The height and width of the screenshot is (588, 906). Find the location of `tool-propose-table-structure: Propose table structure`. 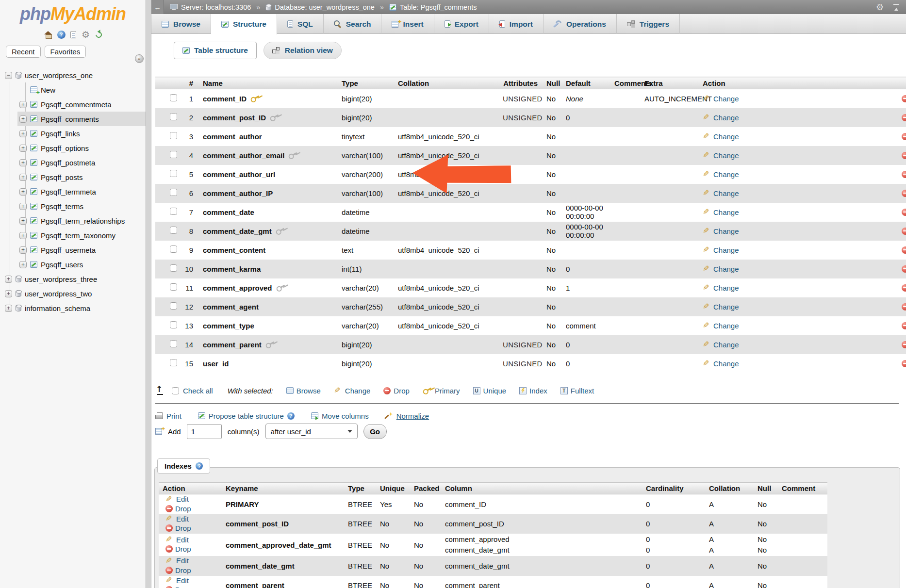

tool-propose-table-structure: Propose table structure is located at coordinates (247, 416).